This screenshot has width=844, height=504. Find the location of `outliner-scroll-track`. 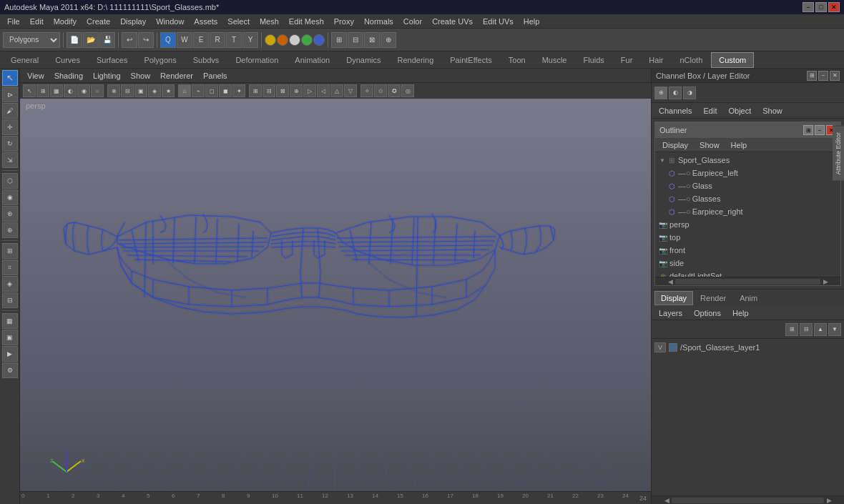

outliner-scroll-track is located at coordinates (748, 282).